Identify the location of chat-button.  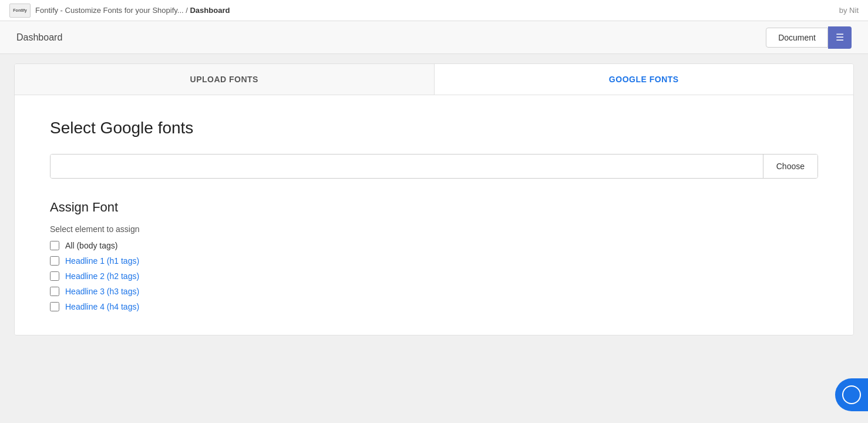
(852, 395).